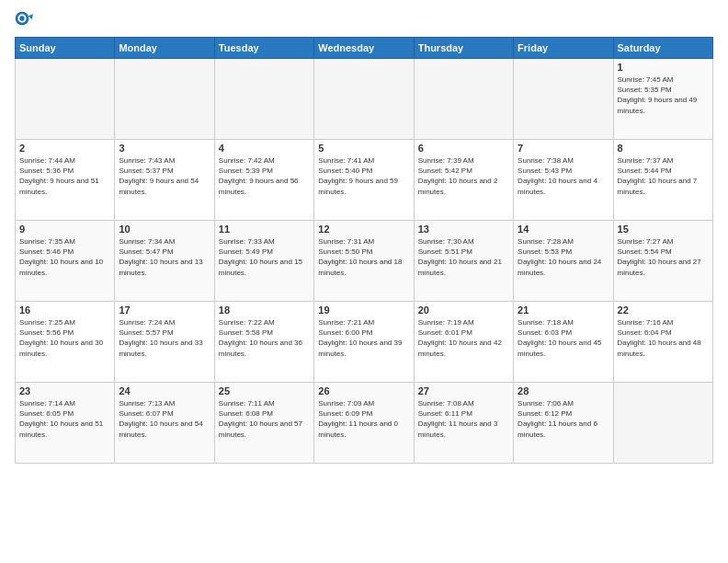 The width and height of the screenshot is (728, 563). I want to click on day-info: Sunrise: 7:33 AM Sunset: 5:49 PM Dayligh…, so click(265, 258).